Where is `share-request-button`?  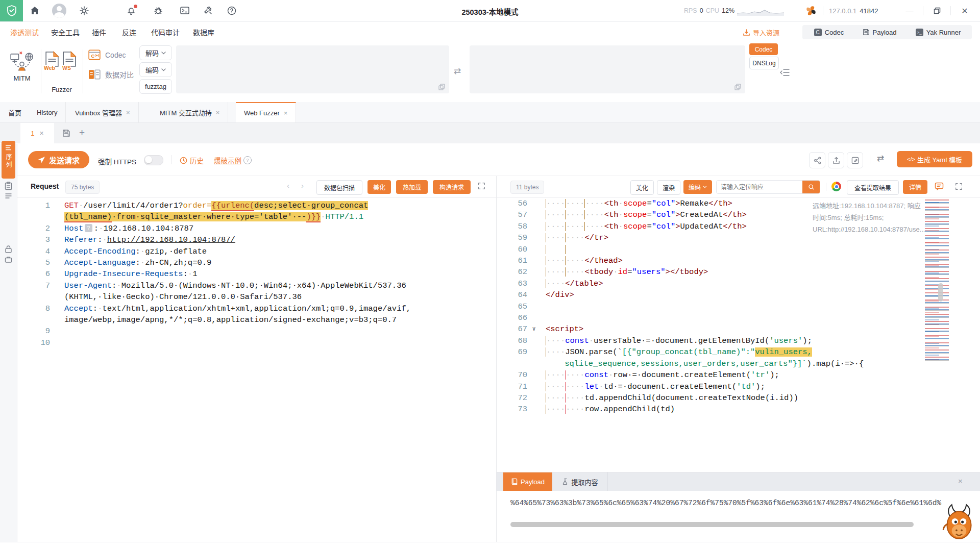
share-request-button is located at coordinates (817, 160).